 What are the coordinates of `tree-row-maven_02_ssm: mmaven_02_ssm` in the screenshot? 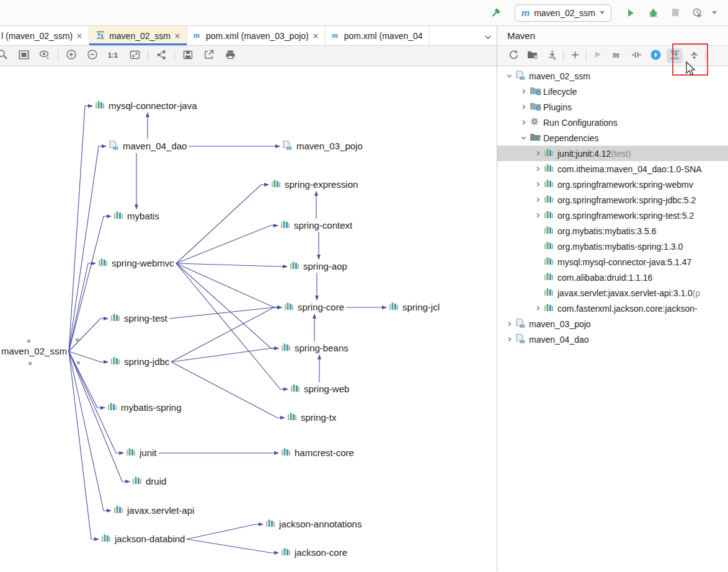 It's located at (613, 76).